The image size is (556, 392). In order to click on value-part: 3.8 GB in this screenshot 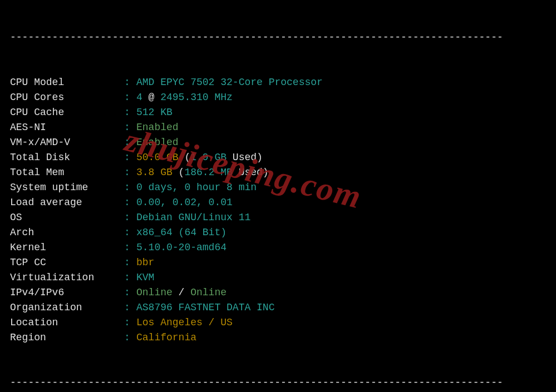, I will do `click(155, 172)`.